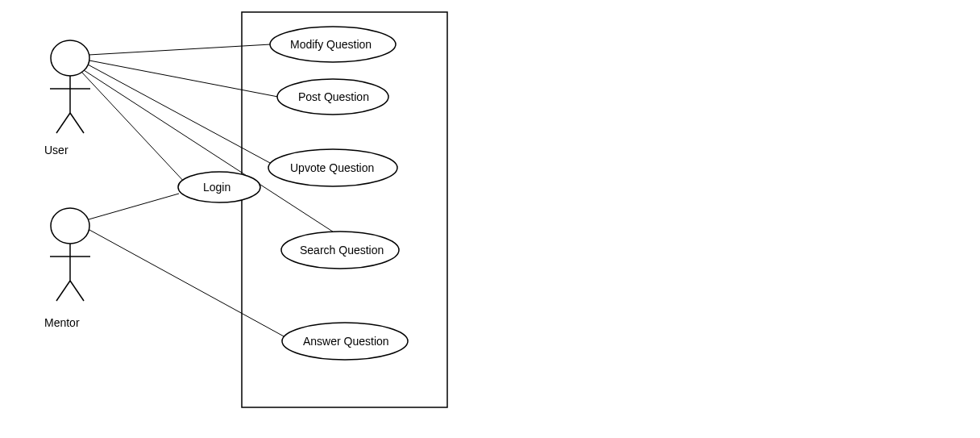 This screenshot has width=980, height=438. I want to click on assoc-user-login, so click(134, 127).